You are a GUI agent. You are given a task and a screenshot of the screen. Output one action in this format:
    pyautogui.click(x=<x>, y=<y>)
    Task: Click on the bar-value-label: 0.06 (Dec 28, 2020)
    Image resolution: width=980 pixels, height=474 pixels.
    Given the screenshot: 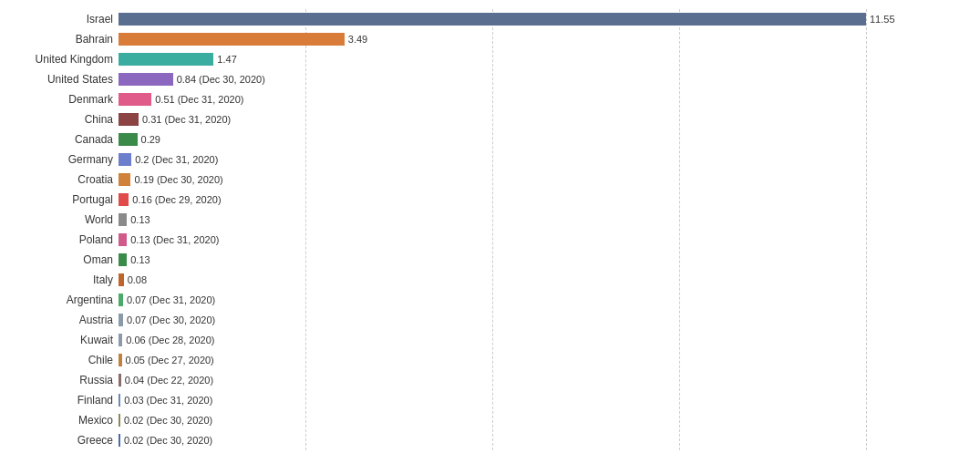 What is the action you would take?
    pyautogui.click(x=170, y=340)
    